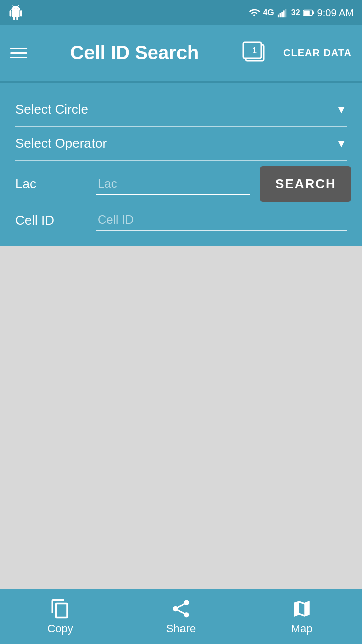  What do you see at coordinates (302, 609) in the screenshot?
I see `map-icon` at bounding box center [302, 609].